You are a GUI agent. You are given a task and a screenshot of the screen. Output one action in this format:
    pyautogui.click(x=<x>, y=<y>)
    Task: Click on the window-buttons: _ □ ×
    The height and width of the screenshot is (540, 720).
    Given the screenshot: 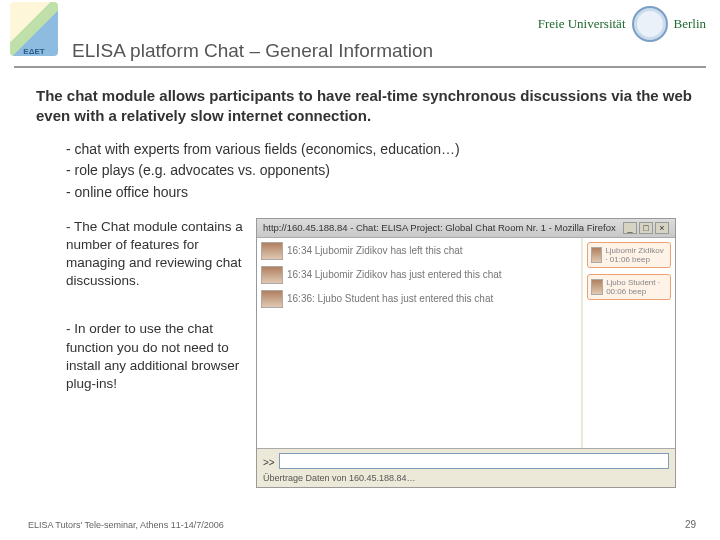 What is the action you would take?
    pyautogui.click(x=646, y=228)
    